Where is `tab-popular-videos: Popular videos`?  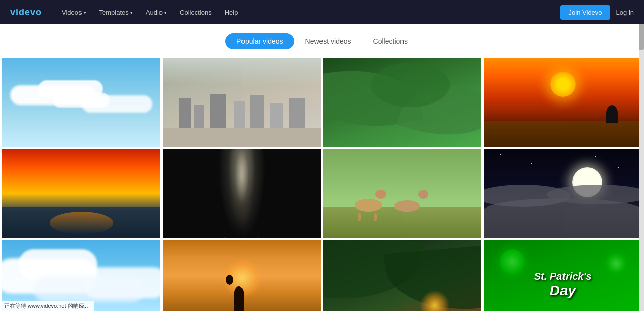 tab-popular-videos: Popular videos is located at coordinates (260, 41).